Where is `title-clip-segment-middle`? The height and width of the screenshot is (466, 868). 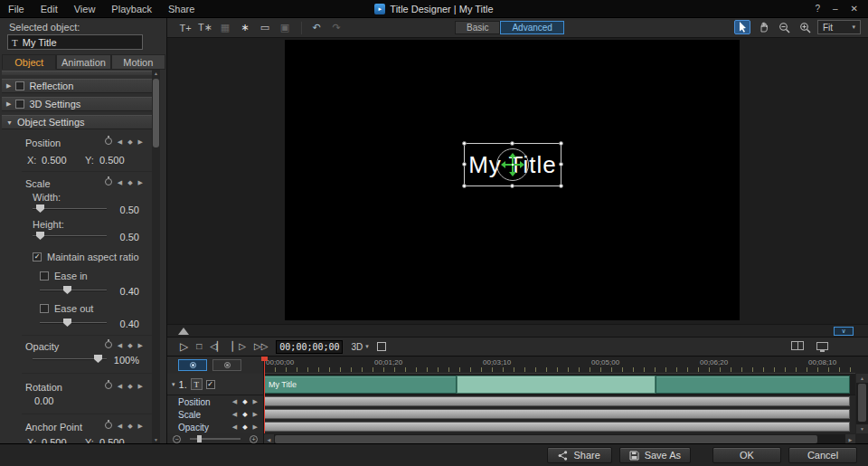 title-clip-segment-middle is located at coordinates (556, 385).